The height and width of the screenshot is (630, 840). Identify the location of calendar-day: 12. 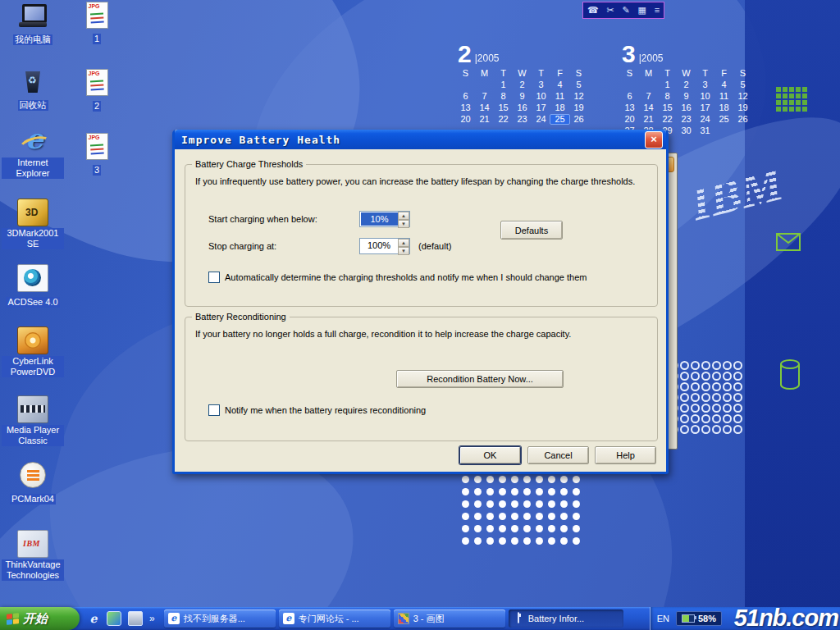
(743, 97).